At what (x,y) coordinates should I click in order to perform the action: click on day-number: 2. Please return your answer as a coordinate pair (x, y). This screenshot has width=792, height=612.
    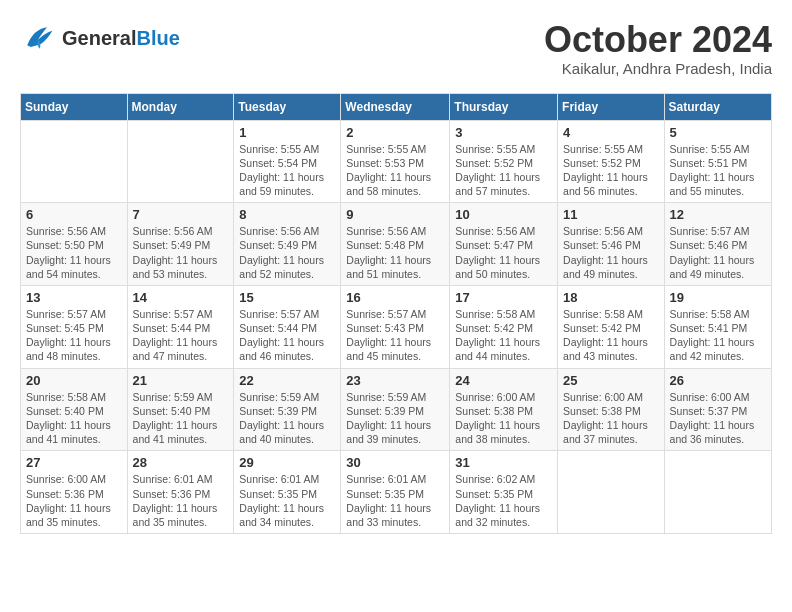
    Looking at the image, I should click on (395, 132).